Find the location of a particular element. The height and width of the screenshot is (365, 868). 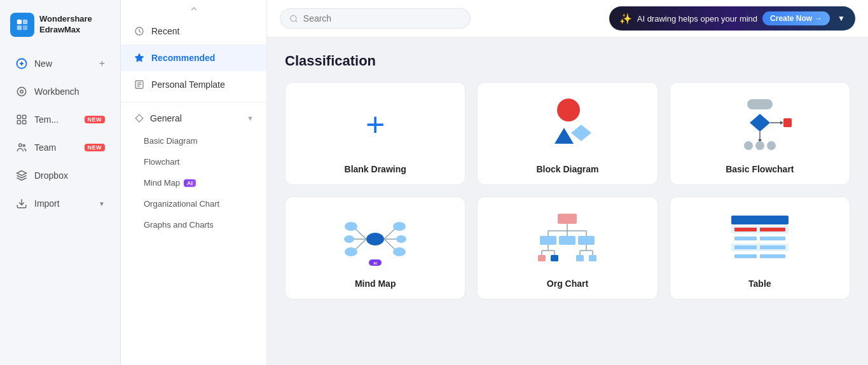

sidebar-item-team-label: Team is located at coordinates (45, 148).